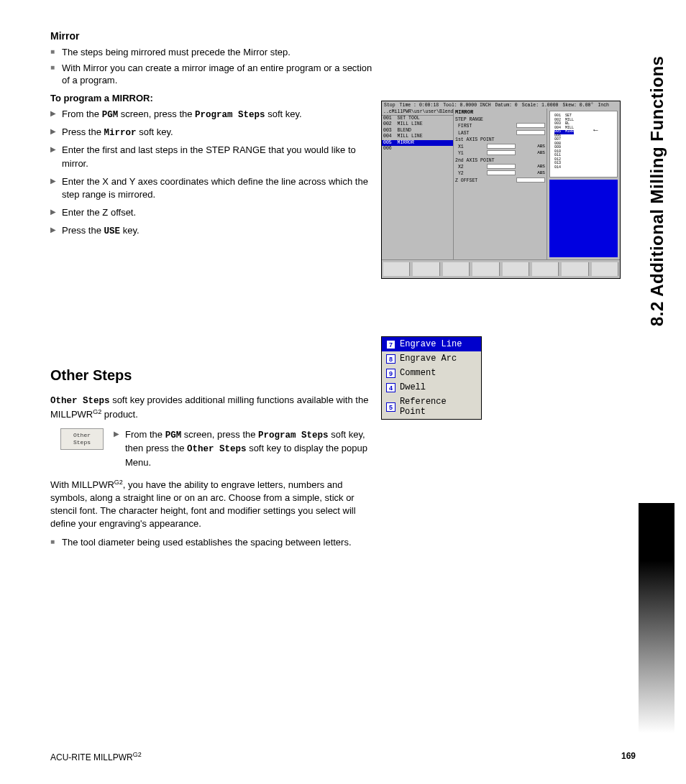  I want to click on mirror-steps: From the PGM screen, press the Program S…, so click(216, 173).